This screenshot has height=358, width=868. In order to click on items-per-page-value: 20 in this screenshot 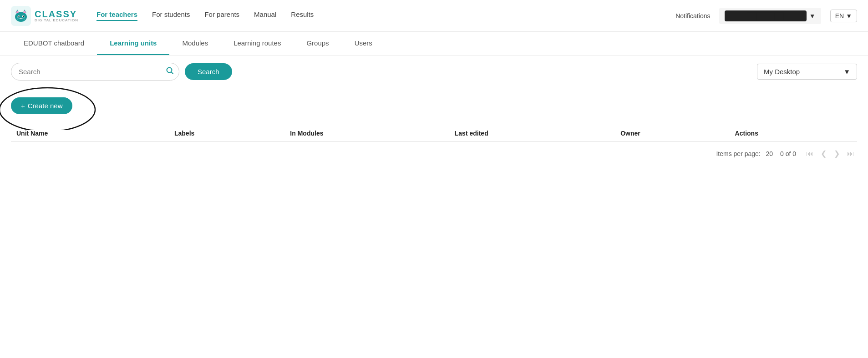, I will do `click(769, 154)`.